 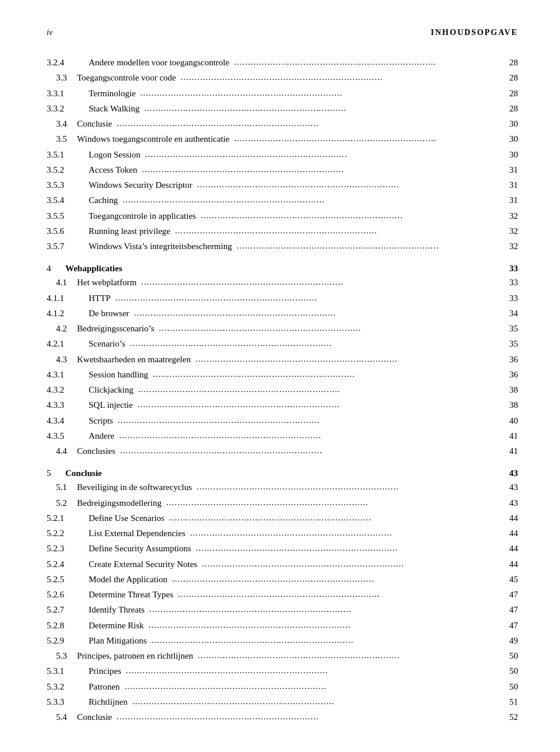 What do you see at coordinates (303, 687) in the screenshot?
I see `toc-entry-label: Patronen ...............................…` at bounding box center [303, 687].